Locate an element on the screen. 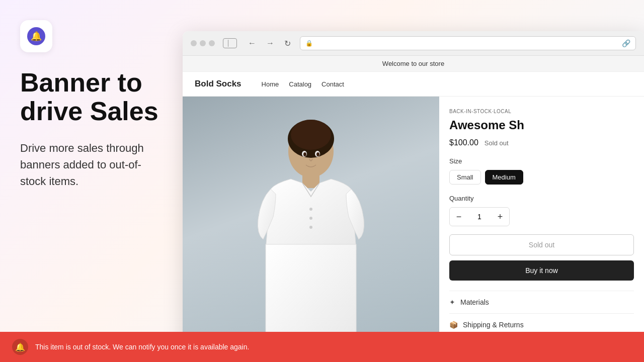 The height and width of the screenshot is (362, 644). shipping-icon: 📦 is located at coordinates (454, 325).